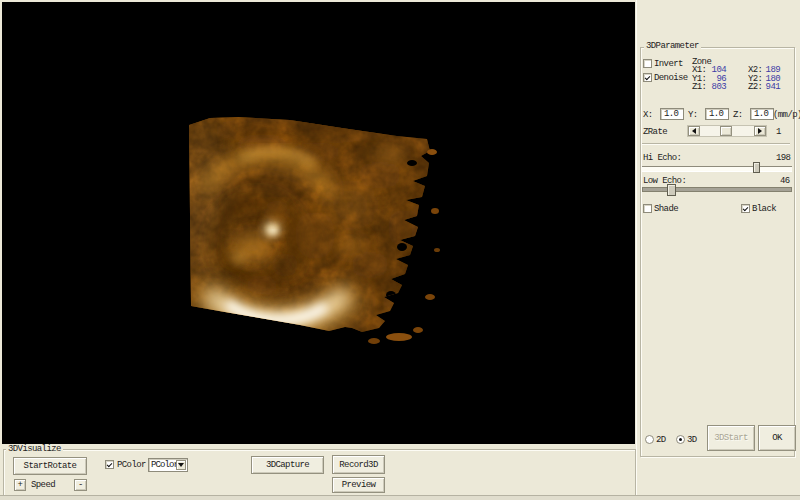 The width and height of the screenshot is (800, 500). What do you see at coordinates (181, 465) in the screenshot?
I see `pcolor-dropdown-button` at bounding box center [181, 465].